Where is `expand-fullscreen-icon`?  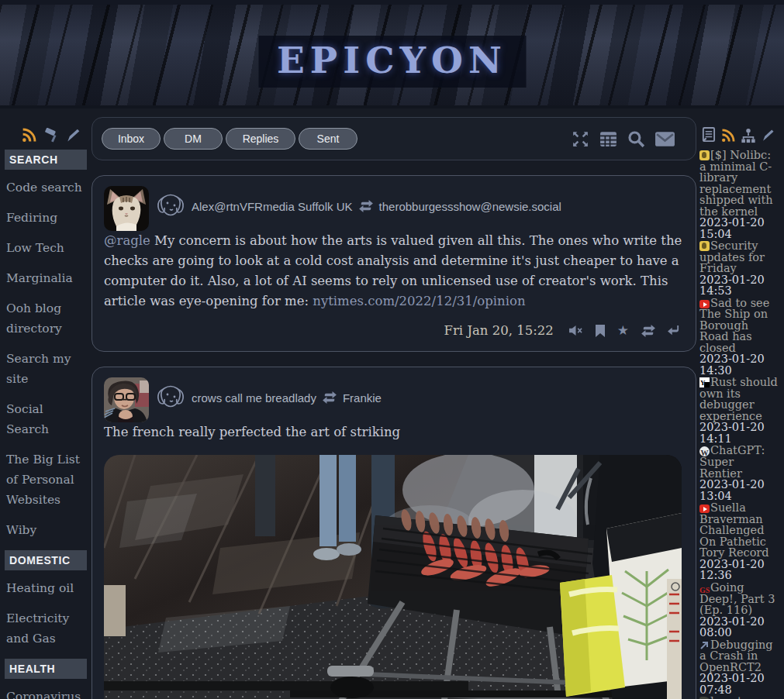
expand-fullscreen-icon is located at coordinates (580, 139).